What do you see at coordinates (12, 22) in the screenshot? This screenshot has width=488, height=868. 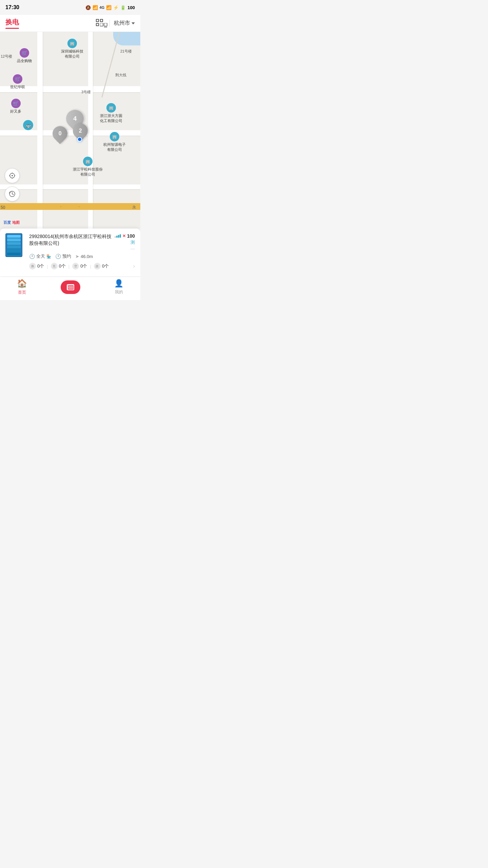 I see `nav-title: 换电` at bounding box center [12, 22].